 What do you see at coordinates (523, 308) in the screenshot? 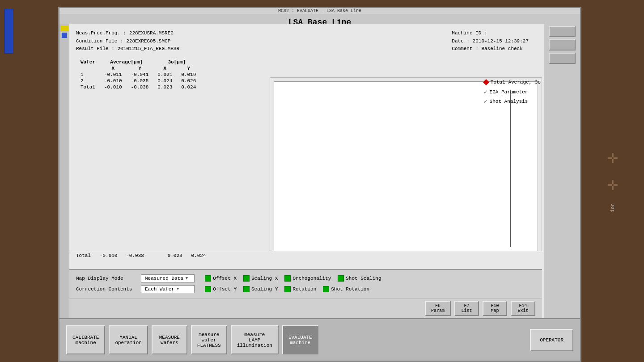
I see `f14-exit-button: F14Exit` at bounding box center [523, 308].